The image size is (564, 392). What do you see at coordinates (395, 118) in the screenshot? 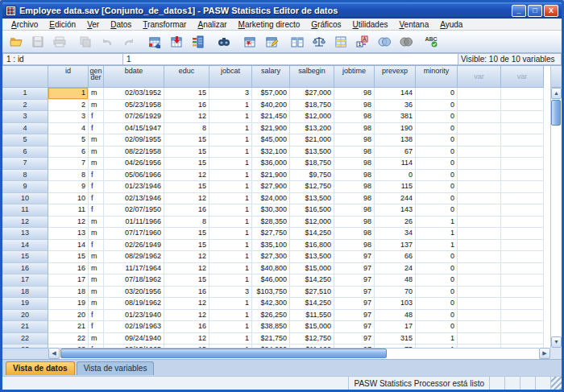
I see `cell-prevexp-row3: 381` at bounding box center [395, 118].